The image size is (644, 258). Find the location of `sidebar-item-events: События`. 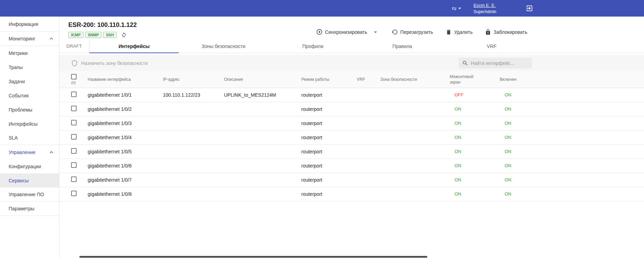

sidebar-item-events: События is located at coordinates (30, 95).